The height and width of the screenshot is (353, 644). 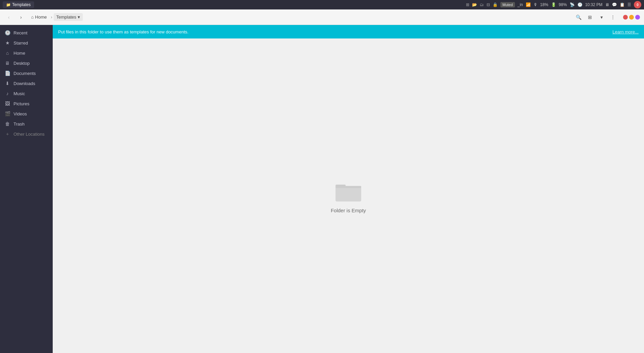 What do you see at coordinates (9, 17) in the screenshot?
I see `back-button: ‹` at bounding box center [9, 17].